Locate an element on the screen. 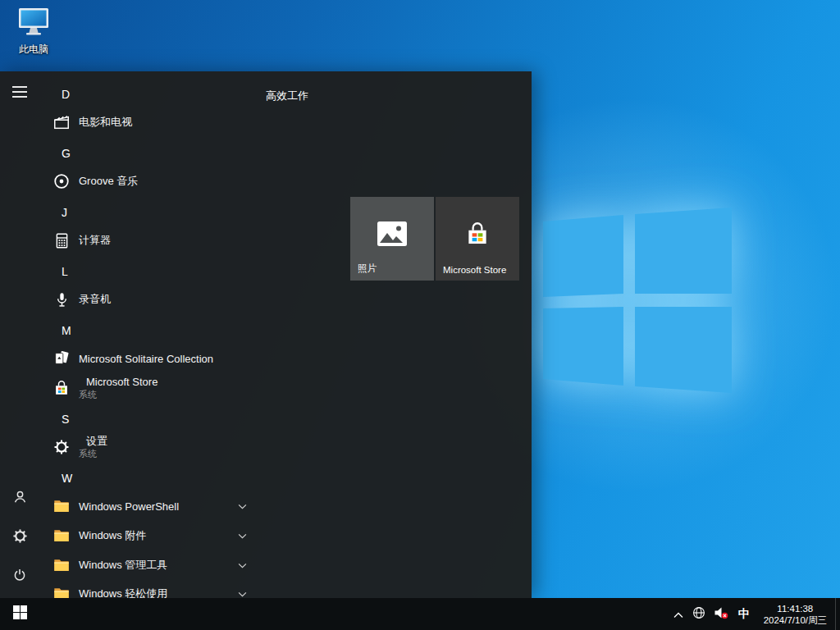 The height and width of the screenshot is (630, 840). start-menu-rail is located at coordinates (20, 335).